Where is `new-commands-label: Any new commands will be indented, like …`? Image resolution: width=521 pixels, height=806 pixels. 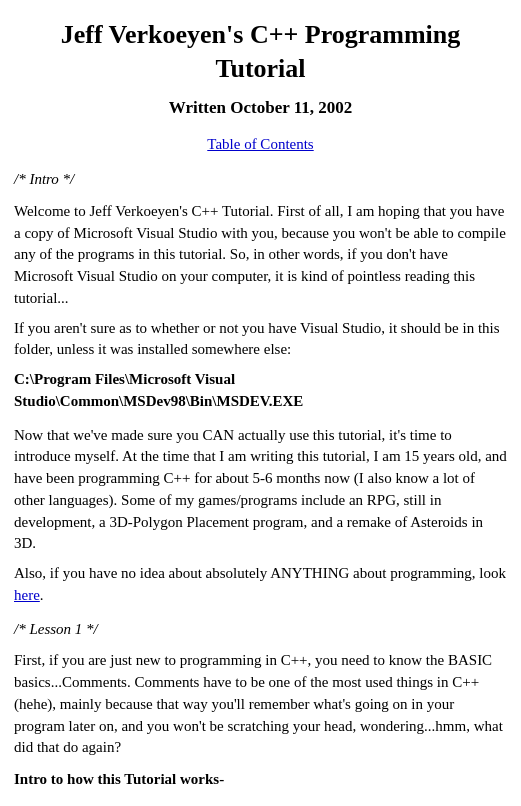
new-commands-label: Any new commands will be indented, like … is located at coordinates (260, 804).